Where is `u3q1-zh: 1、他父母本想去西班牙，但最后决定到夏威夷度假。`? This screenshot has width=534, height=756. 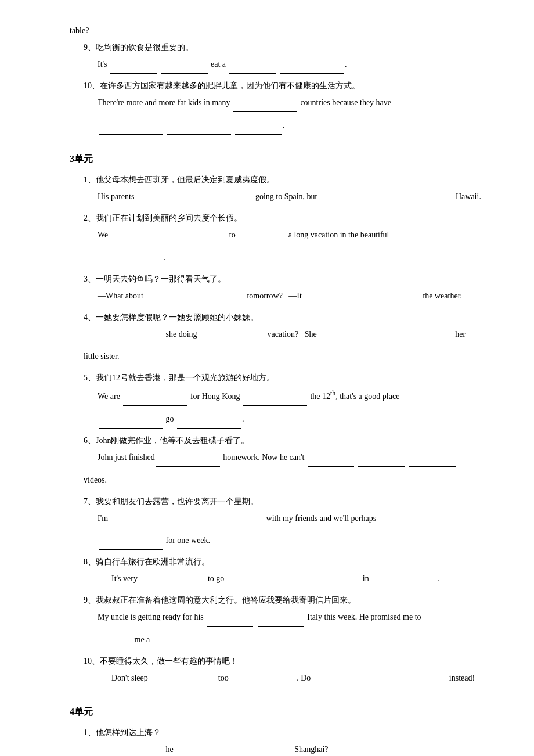
u3q1-zh: 1、他父母本想去西班牙，但最后决定到夏威夷度假。 is located at coordinates (286, 180).